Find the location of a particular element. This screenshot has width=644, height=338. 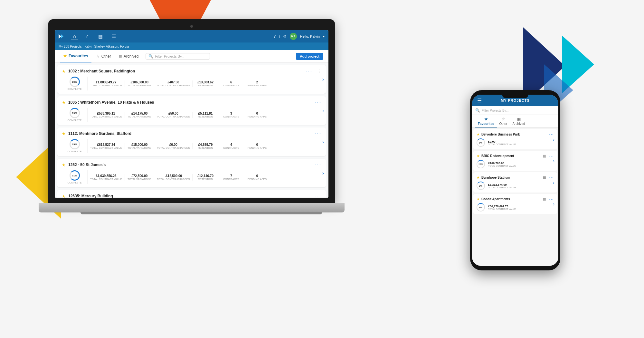

metric-variations: £72,500.00 TOTAL VARIATIONS is located at coordinates (140, 177).